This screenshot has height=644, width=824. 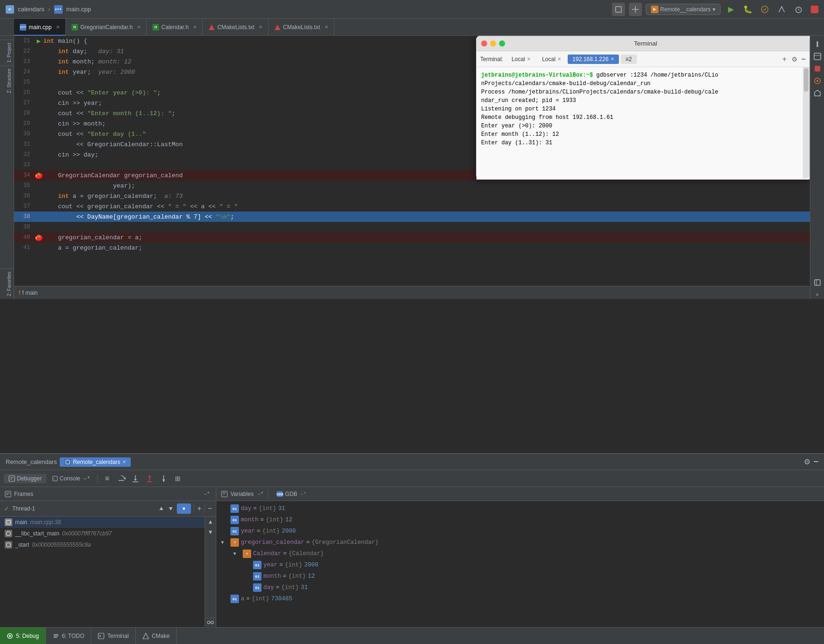 What do you see at coordinates (817, 294) in the screenshot?
I see `right-btn-more: »` at bounding box center [817, 294].